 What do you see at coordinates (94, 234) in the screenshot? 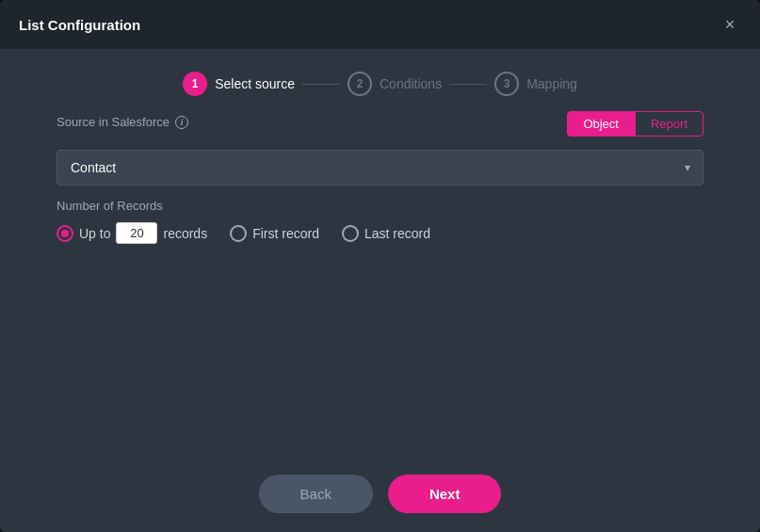
I see `radio-up-to-prefix: Up to` at bounding box center [94, 234].